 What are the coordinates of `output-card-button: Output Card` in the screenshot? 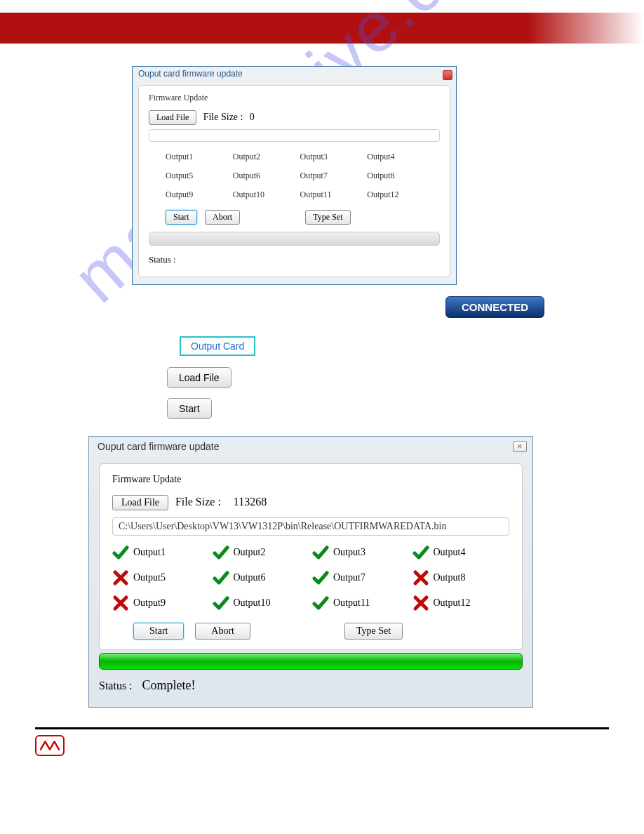 It's located at (217, 346).